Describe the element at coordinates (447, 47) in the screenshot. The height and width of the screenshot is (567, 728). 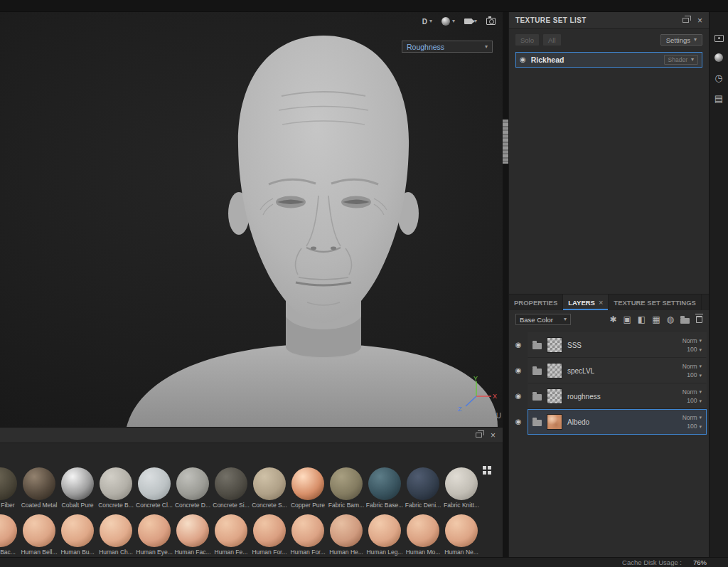
I see `viewport-channel-select: Roughness ▾` at that location.